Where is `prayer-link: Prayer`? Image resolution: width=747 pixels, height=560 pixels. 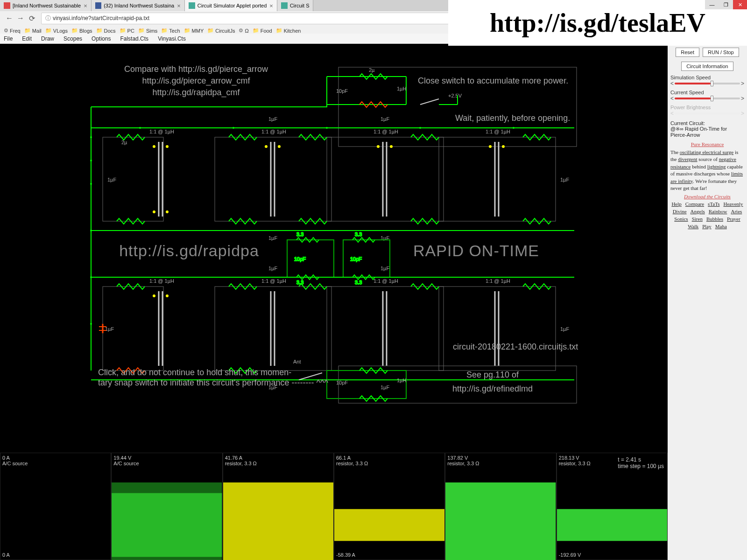 prayer-link: Prayer is located at coordinates (734, 219).